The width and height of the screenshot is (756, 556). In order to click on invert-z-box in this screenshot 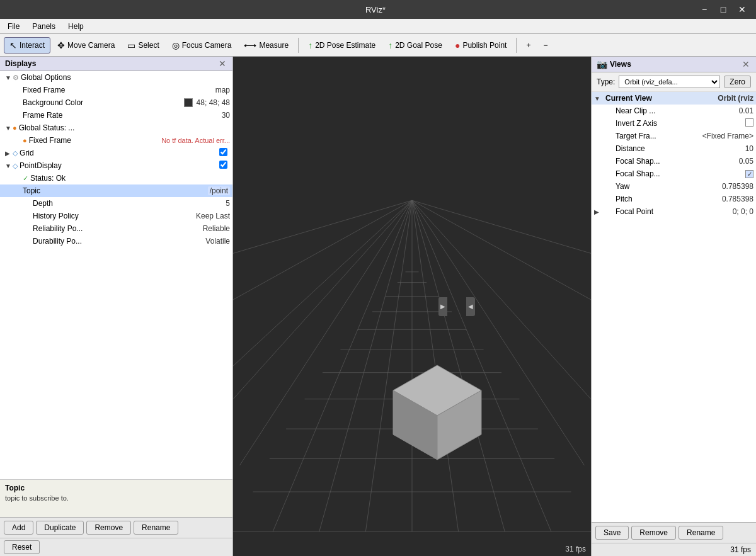, I will do `click(750, 122)`.